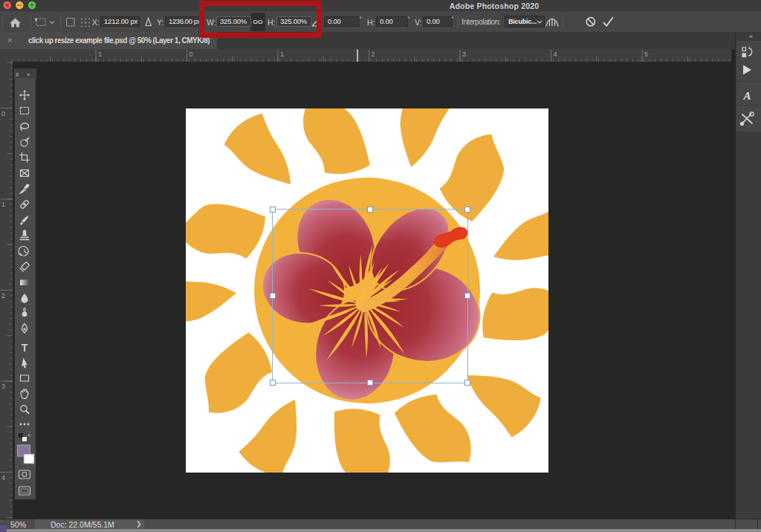  Describe the element at coordinates (25, 348) in the screenshot. I see `svg-text: T` at that location.